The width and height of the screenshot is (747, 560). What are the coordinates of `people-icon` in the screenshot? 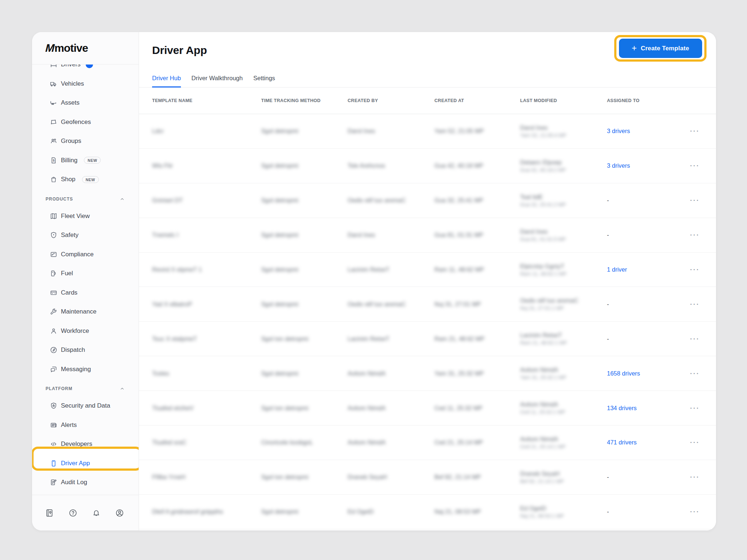 It's located at (54, 141).